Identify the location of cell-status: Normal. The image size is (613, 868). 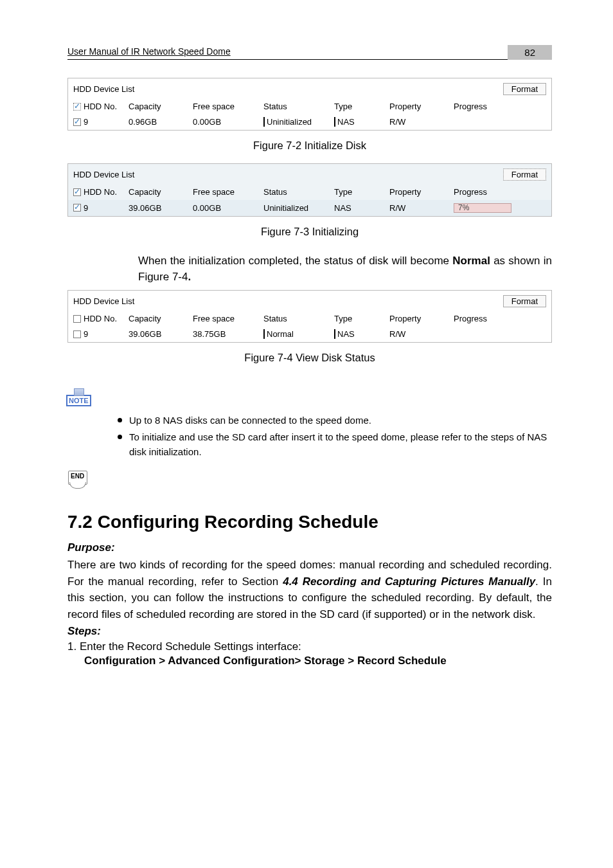
(279, 334).